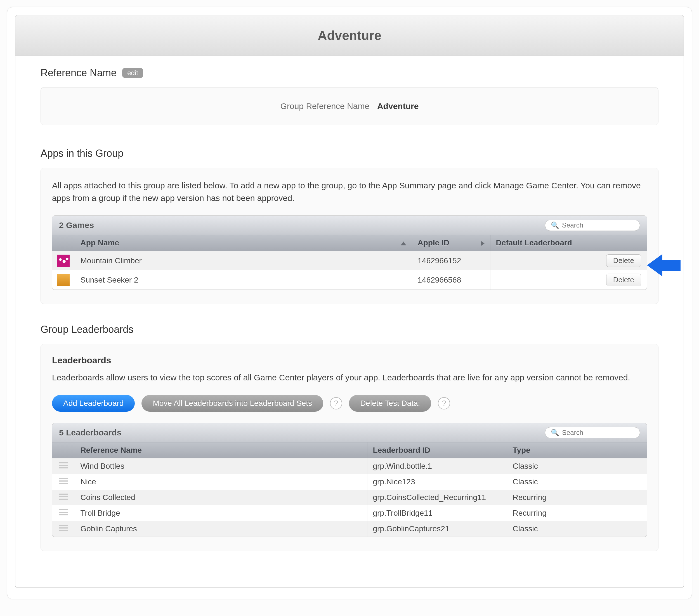  I want to click on lb-type-cell: Recurring, so click(542, 497).